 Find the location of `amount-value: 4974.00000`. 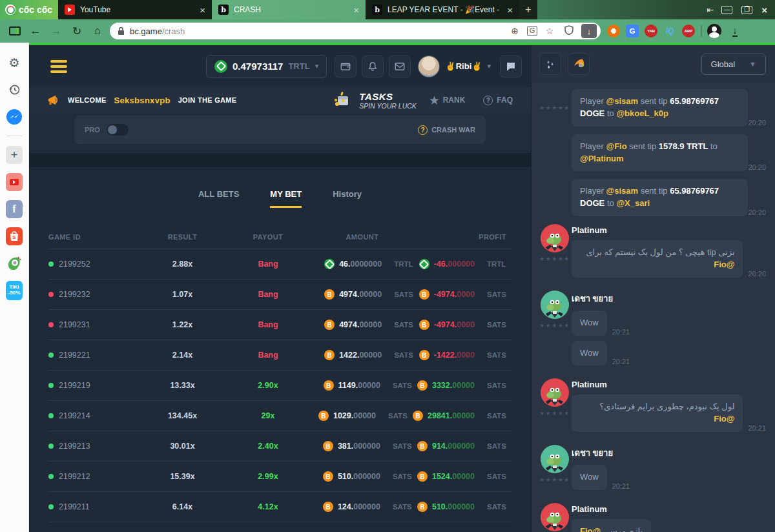

amount-value: 4974.00000 is located at coordinates (360, 294).